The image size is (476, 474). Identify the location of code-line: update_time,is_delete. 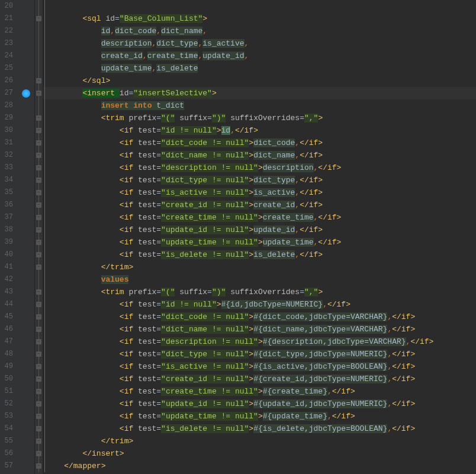
(259, 69).